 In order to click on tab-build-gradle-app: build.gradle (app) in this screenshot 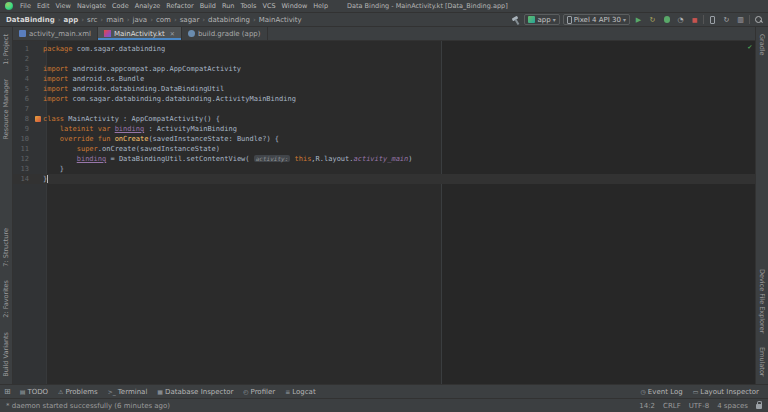, I will do `click(225, 34)`.